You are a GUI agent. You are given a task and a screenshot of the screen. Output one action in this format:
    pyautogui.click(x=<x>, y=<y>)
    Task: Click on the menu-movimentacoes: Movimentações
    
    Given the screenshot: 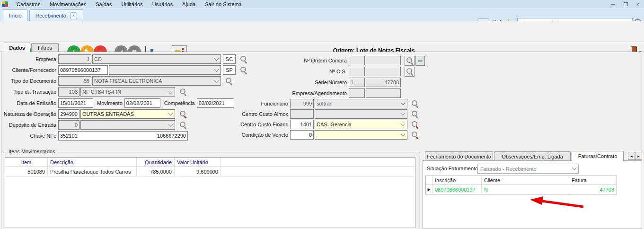 What is the action you would take?
    pyautogui.click(x=68, y=4)
    